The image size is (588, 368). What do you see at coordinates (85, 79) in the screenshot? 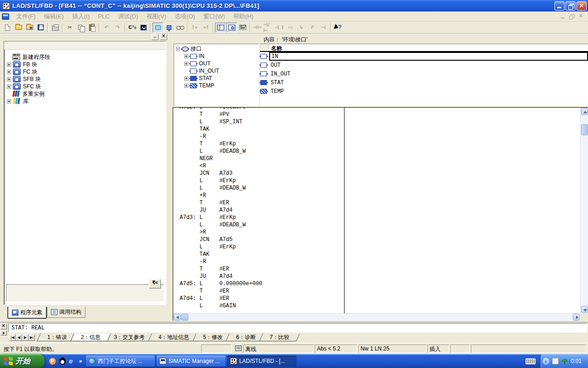
I see `tree-item-sfb: SFB 块` at bounding box center [85, 79].